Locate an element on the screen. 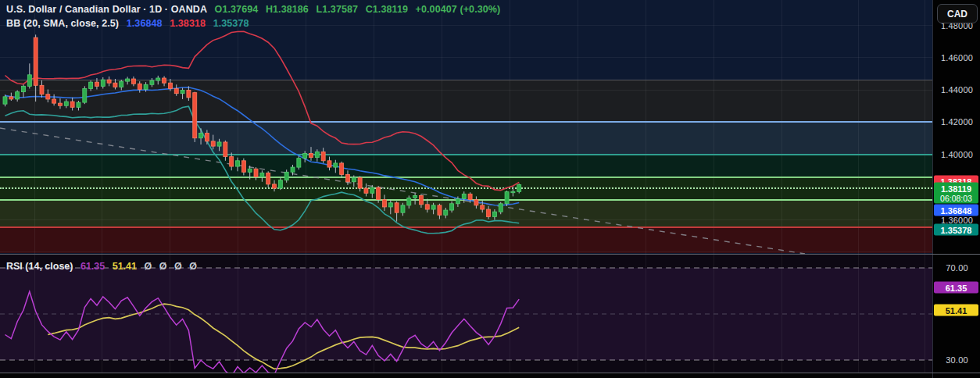 Image resolution: width=980 pixels, height=378 pixels. currency-toggle-button: CAD is located at coordinates (957, 14).